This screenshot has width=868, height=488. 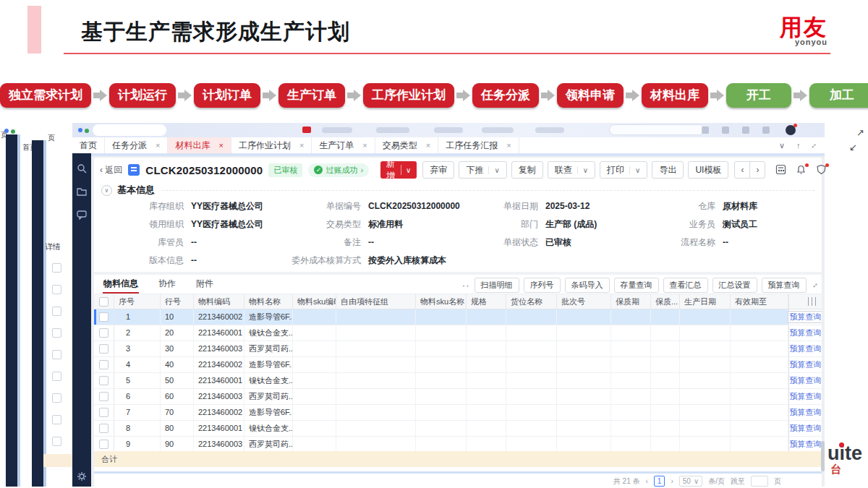 What do you see at coordinates (637, 285) in the screenshot?
I see `grid-toolbar-button: 存量查询` at bounding box center [637, 285].